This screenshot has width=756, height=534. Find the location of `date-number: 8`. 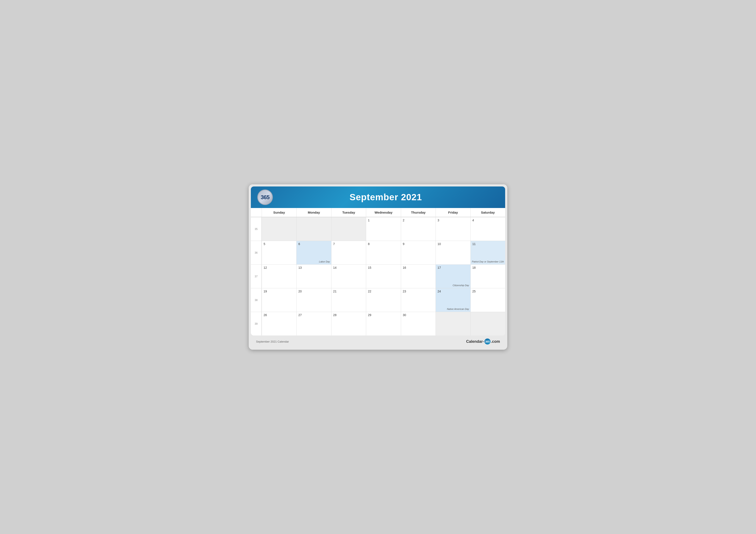

date-number: 8 is located at coordinates (383, 244).